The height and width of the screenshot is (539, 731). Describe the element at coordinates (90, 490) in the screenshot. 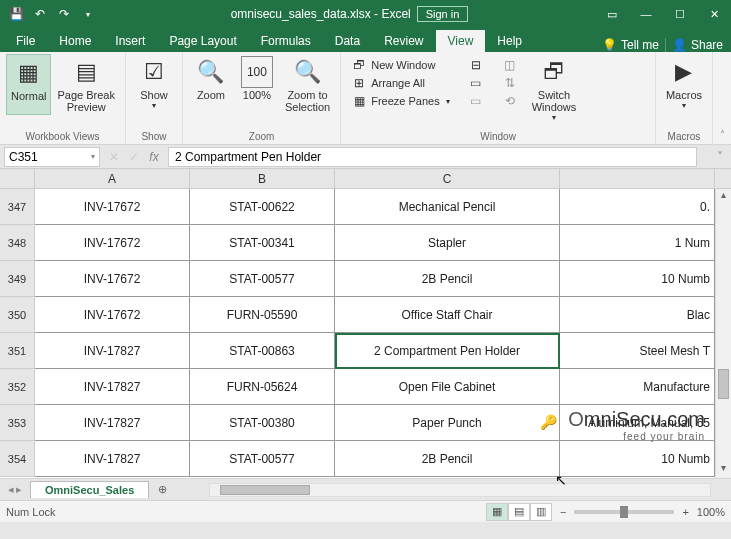

I see `sheet-tab: OmniSecu_Sales` at that location.